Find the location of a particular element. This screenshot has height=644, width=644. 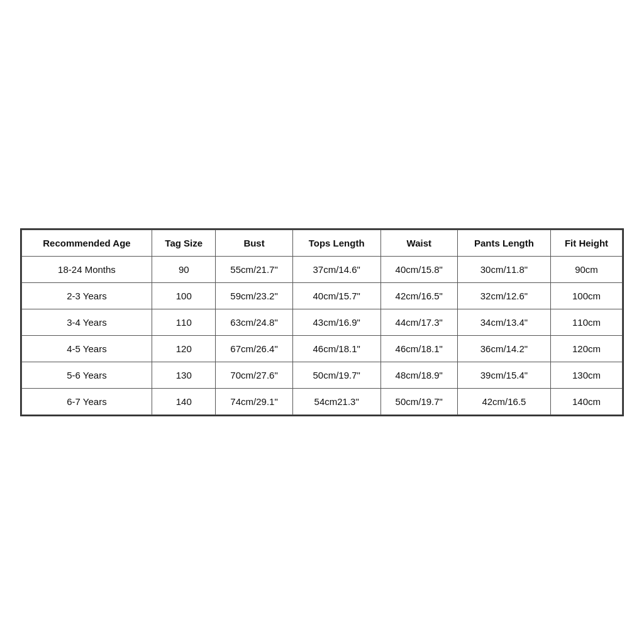

cell-waist: 44cm/17.3" is located at coordinates (419, 322).